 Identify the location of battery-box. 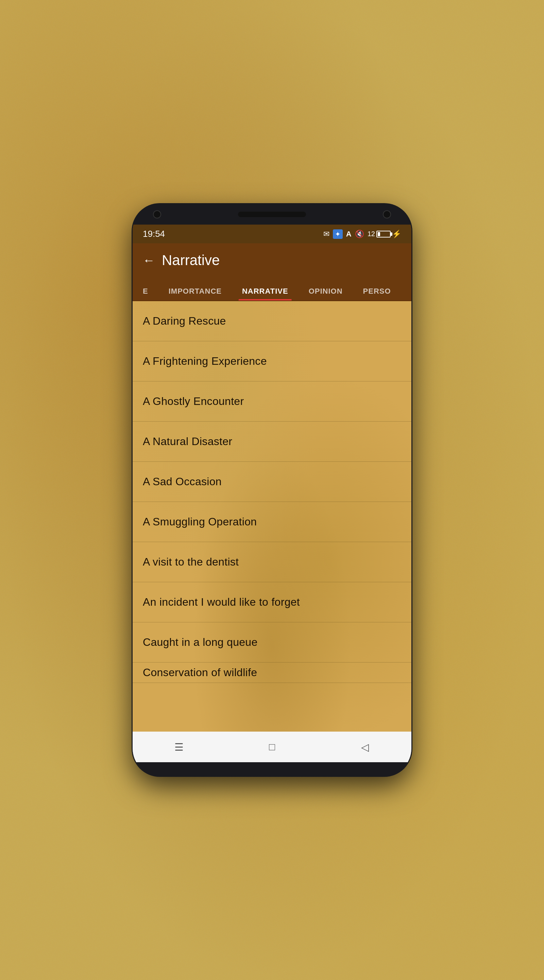
(384, 234).